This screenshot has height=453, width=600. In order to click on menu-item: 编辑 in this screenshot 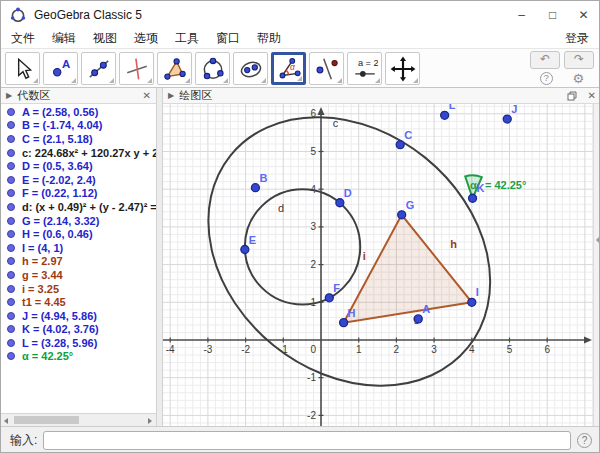, I will do `click(64, 38)`.